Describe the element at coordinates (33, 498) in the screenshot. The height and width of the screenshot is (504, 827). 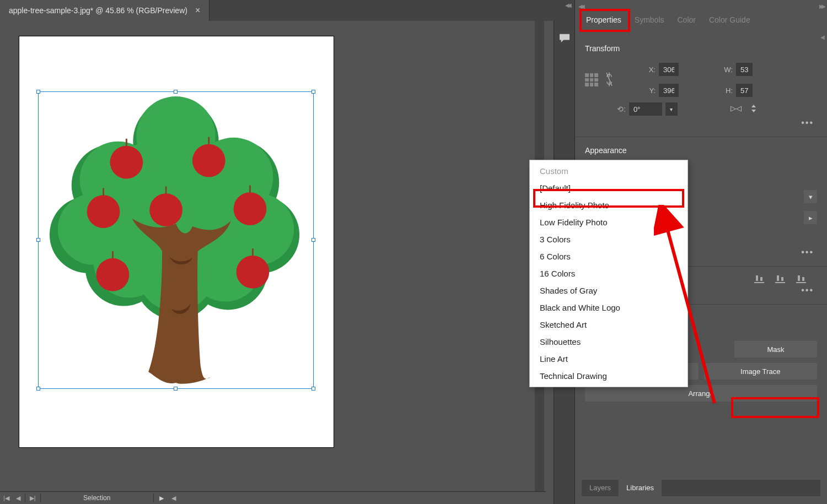
I see `next-artboard-icon: ▶|` at that location.